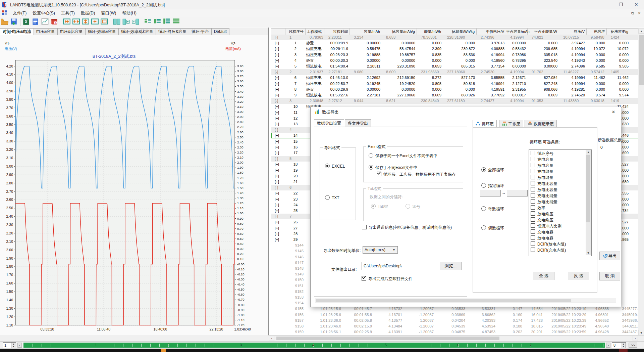 The image size is (644, 352). What do you see at coordinates (148, 22) in the screenshot?
I see `list-view-1-icon` at bounding box center [148, 22].